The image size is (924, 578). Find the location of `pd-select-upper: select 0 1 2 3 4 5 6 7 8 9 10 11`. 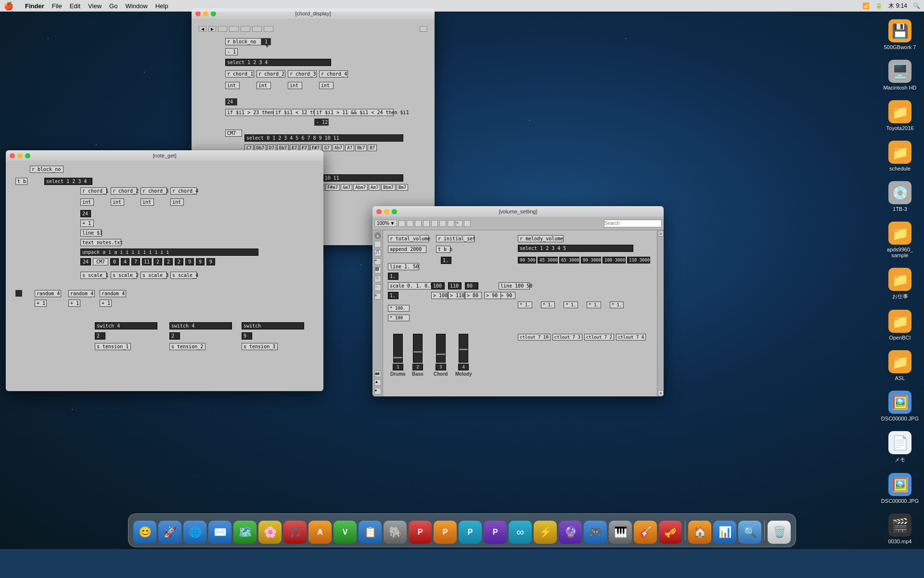

pd-select-upper: select 0 1 2 3 4 5 6 7 8 9 10 11 is located at coordinates (324, 138).